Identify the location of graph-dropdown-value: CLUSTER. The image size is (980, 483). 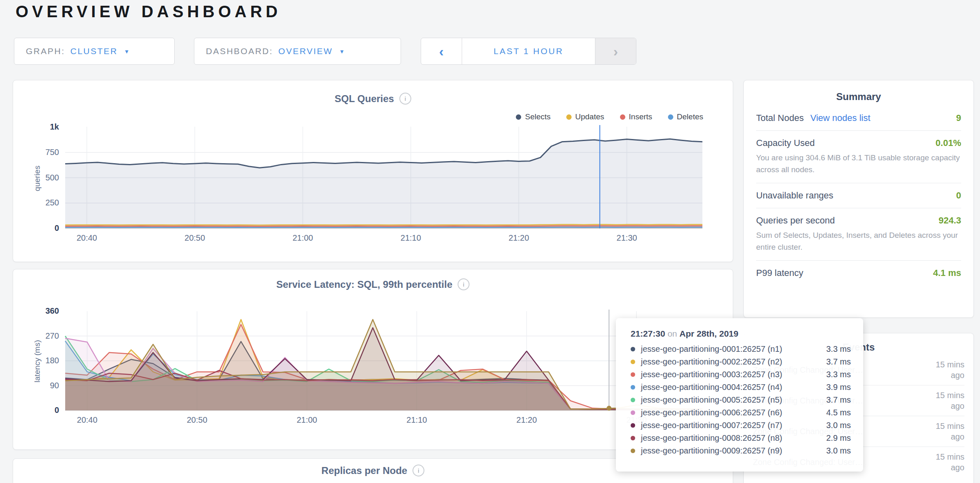
(94, 51).